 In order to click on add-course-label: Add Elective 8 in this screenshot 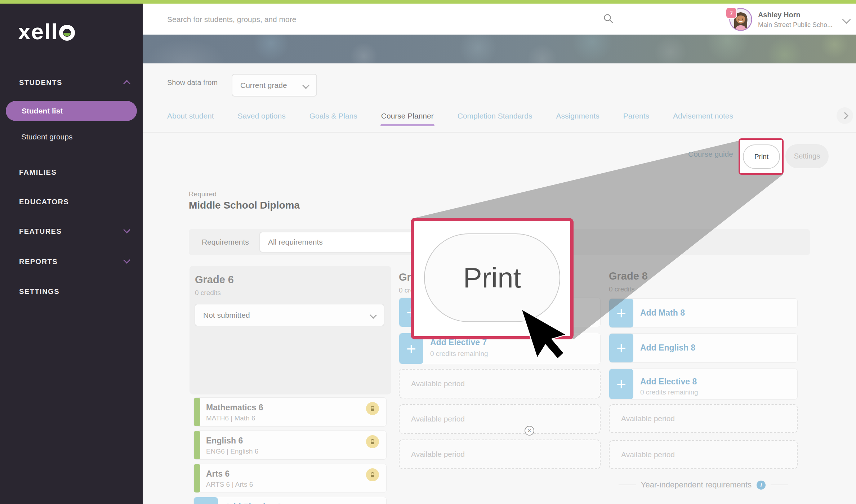, I will do `click(669, 382)`.